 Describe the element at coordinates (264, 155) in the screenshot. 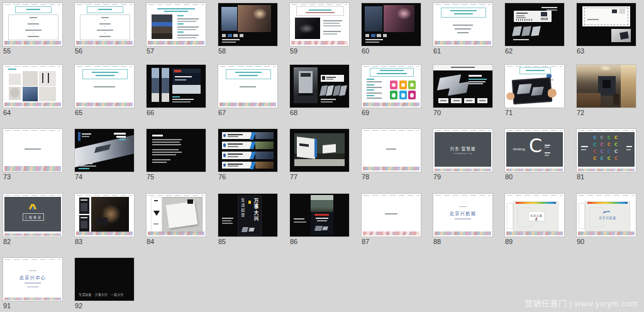

I see `strip-photo` at that location.